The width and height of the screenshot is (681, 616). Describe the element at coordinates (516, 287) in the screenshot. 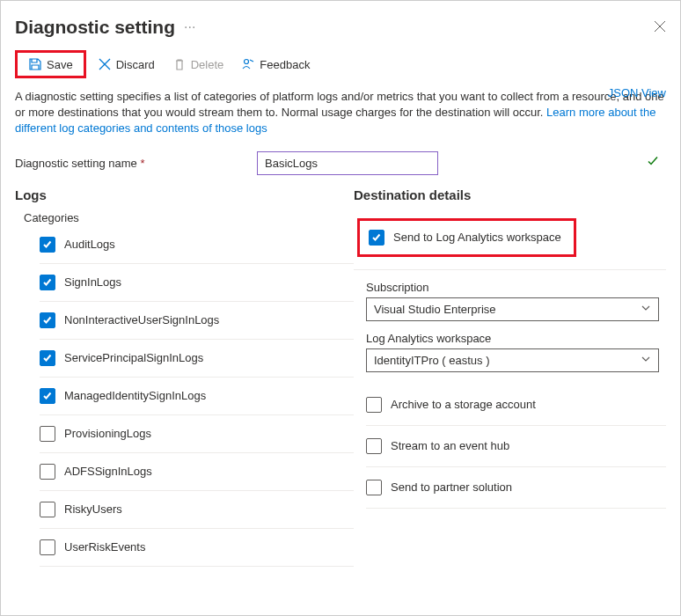

I see `subscription-label: Subscription` at that location.